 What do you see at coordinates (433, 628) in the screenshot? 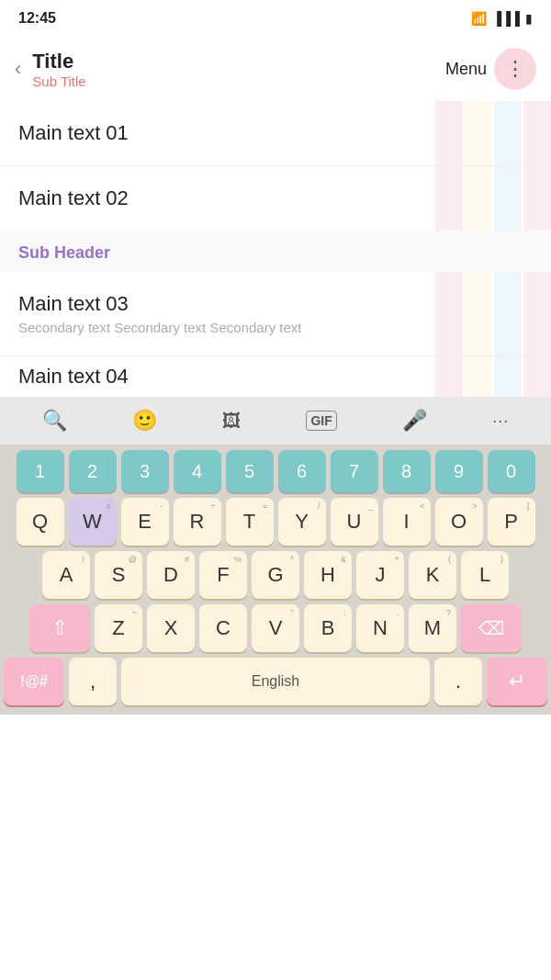
I see `key-m: ?M` at bounding box center [433, 628].